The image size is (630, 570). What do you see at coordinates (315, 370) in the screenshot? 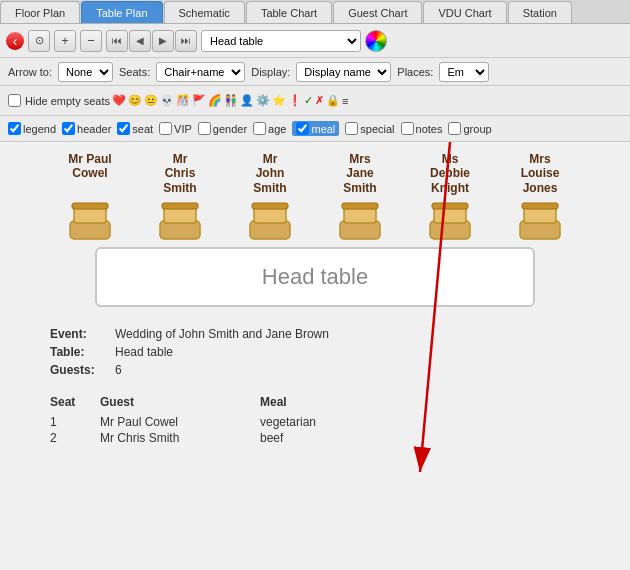
I see `guests-row: Guests: 6` at bounding box center [315, 370].